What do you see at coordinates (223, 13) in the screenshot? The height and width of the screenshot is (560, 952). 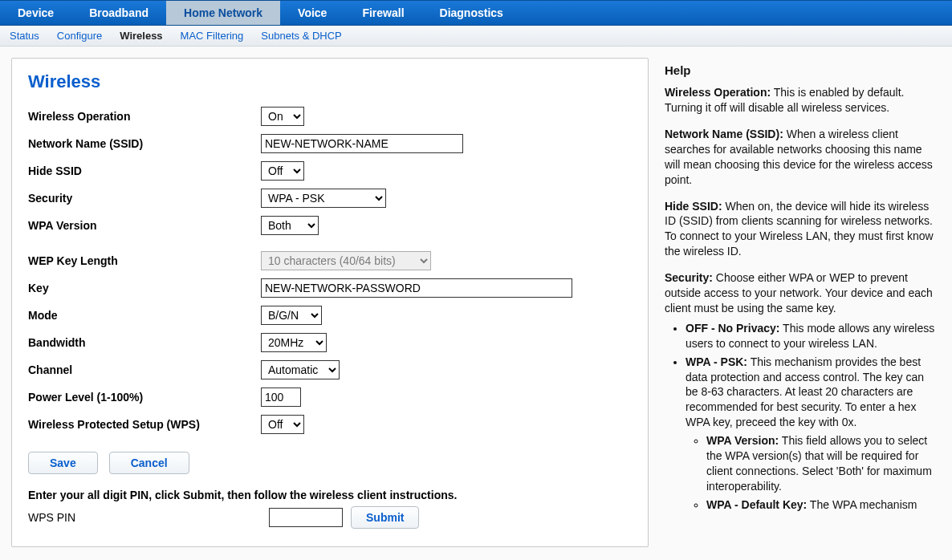 I see `nav-home-network: Home Network` at bounding box center [223, 13].